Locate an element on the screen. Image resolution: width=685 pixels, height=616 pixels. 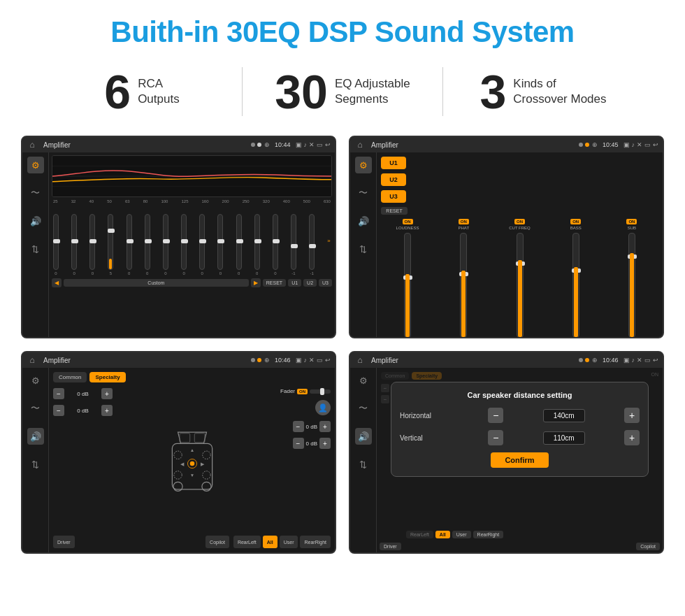
vol1-plus-btn: + is located at coordinates (107, 394).